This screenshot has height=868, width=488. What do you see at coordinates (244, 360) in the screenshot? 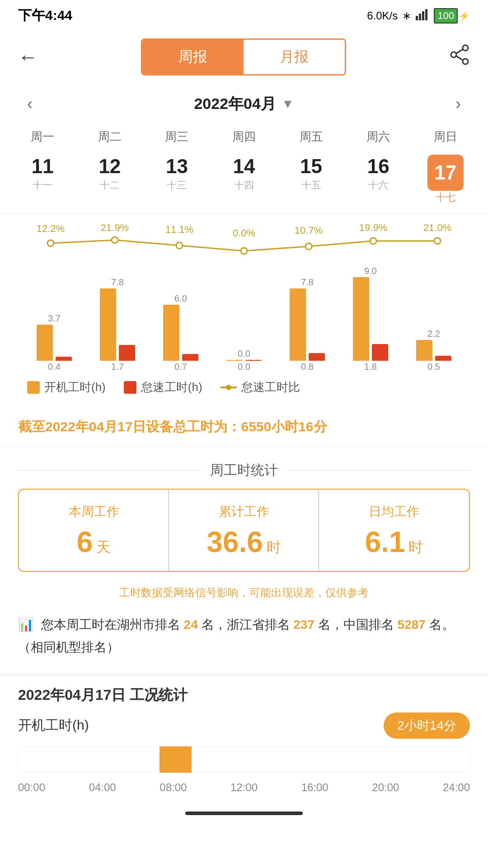
I see `bar-group-4: 0.0 0.0` at bounding box center [244, 360].